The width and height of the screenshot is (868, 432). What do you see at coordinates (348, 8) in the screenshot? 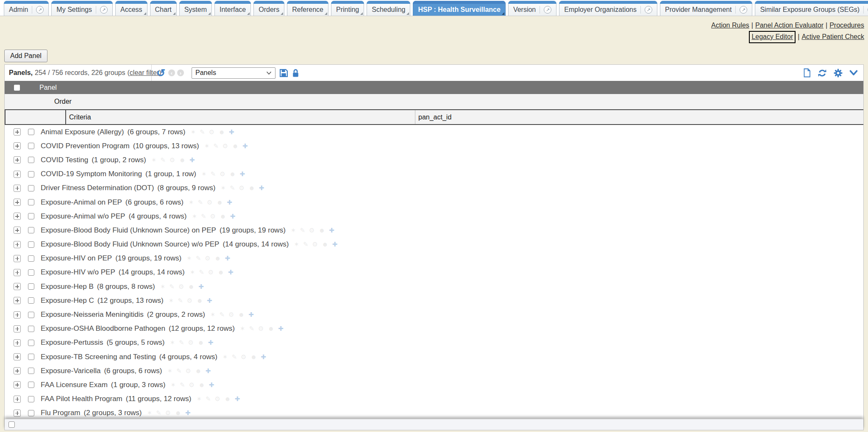
I see `tab-printing: Printing` at bounding box center [348, 8].